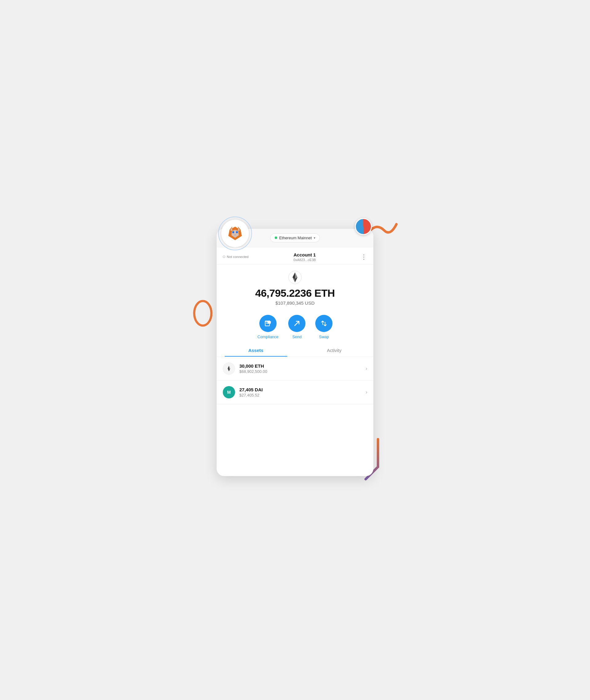 The image size is (590, 700). Describe the element at coordinates (295, 352) in the screenshot. I see `wallet-card: Ethereum Mainnet ▾ Not connected Account…` at that location.